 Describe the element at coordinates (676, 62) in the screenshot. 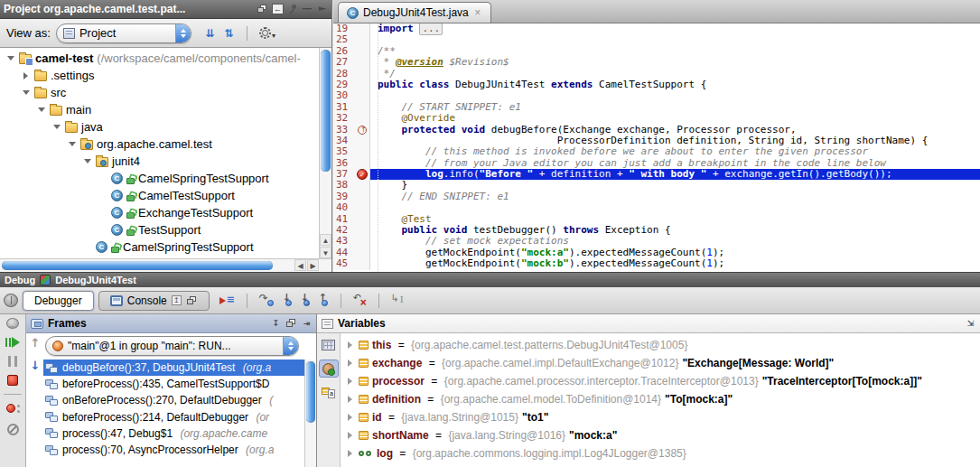

I see `code-text: * @version $Revision$` at that location.